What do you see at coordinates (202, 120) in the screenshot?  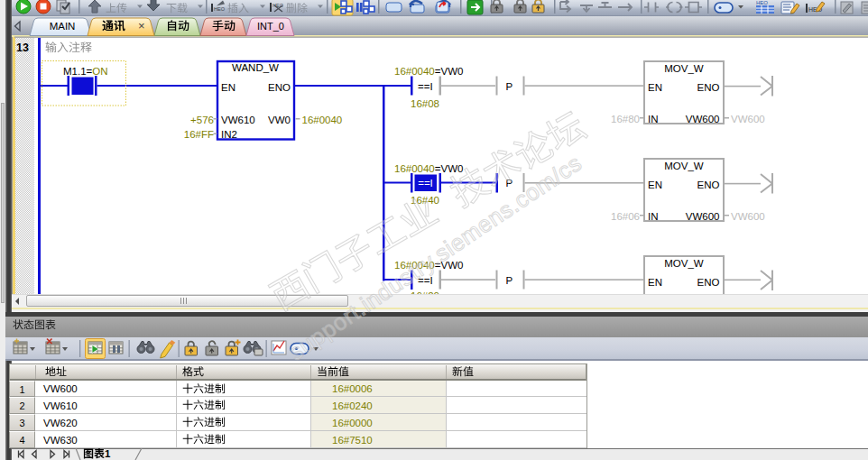 I see `svg-text: +576` at bounding box center [202, 120].